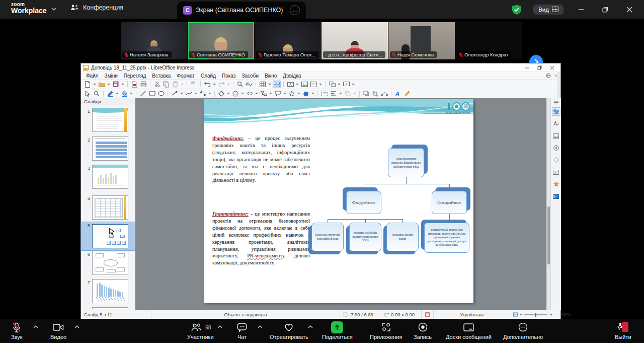 The image size is (644, 343). Describe the element at coordinates (152, 94) in the screenshot. I see `rectangle-icon` at that location.